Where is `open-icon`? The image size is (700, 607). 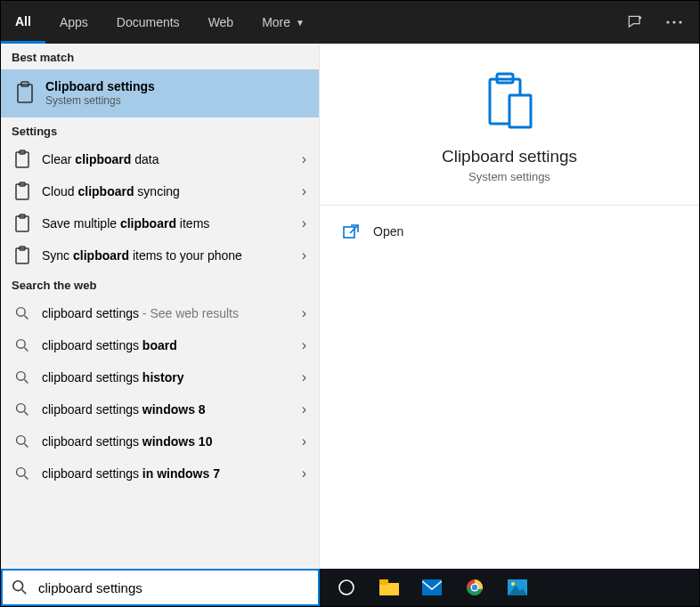 open-icon is located at coordinates (351, 231).